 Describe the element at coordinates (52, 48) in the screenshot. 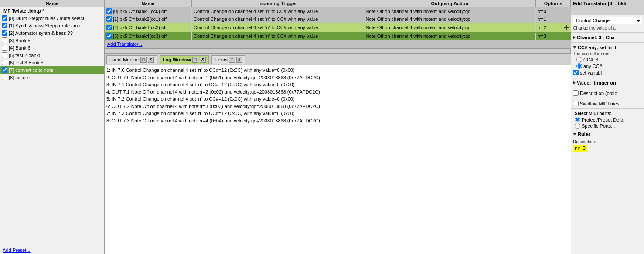

I see `preset-item-bank6: [4] Bank 6` at that location.